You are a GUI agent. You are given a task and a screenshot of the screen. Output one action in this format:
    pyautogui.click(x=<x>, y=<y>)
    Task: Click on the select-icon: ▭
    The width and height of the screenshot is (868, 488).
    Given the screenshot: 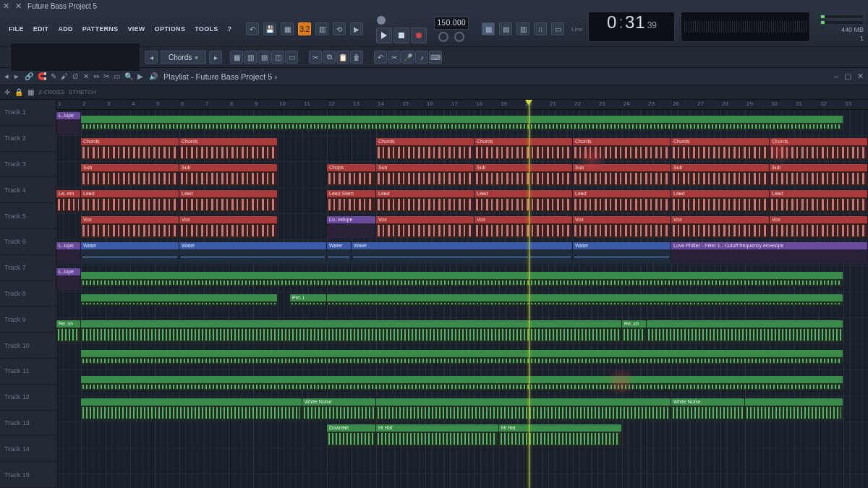 What is the action you would take?
    pyautogui.click(x=117, y=77)
    